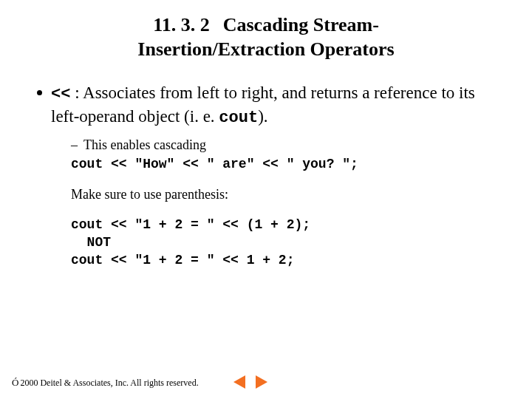 Image resolution: width=532 pixels, height=399 pixels. What do you see at coordinates (278, 105) in the screenshot?
I see `bullet-text: << : Associates from left to right, and …` at bounding box center [278, 105].